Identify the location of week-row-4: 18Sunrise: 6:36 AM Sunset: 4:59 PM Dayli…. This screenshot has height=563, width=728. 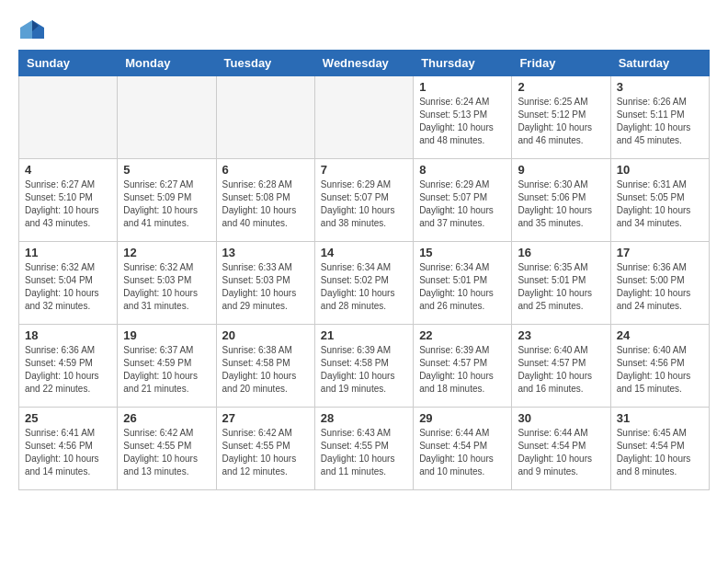
(364, 366).